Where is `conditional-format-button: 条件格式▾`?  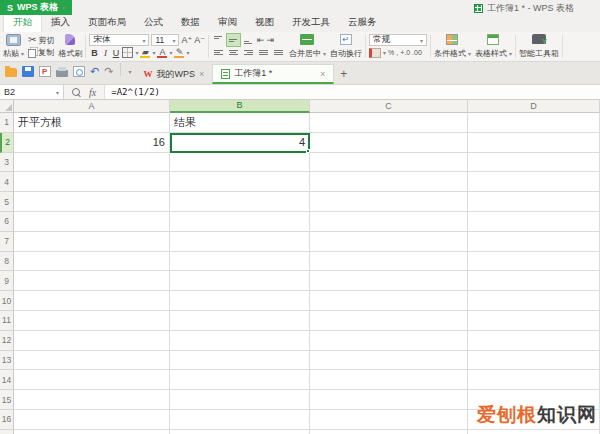
conditional-format-button: 条件格式▾ is located at coordinates (452, 46).